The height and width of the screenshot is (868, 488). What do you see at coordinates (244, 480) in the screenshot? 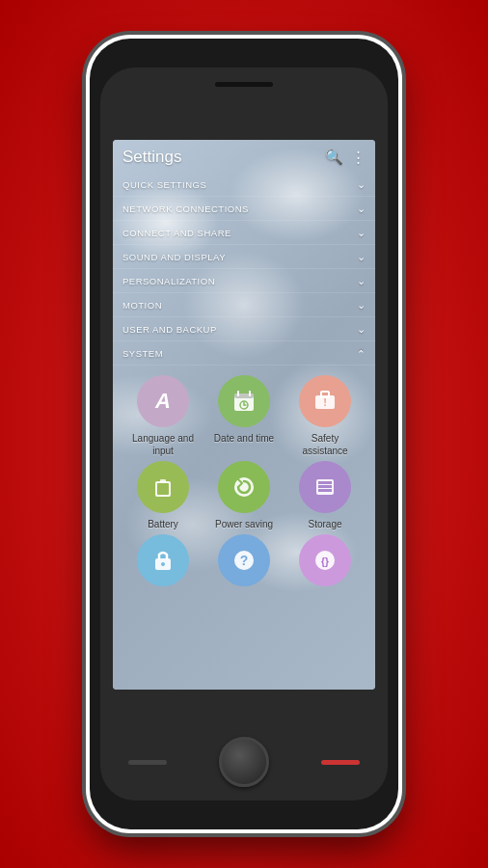
I see `system-icons-section: A Language andinput` at bounding box center [244, 480].